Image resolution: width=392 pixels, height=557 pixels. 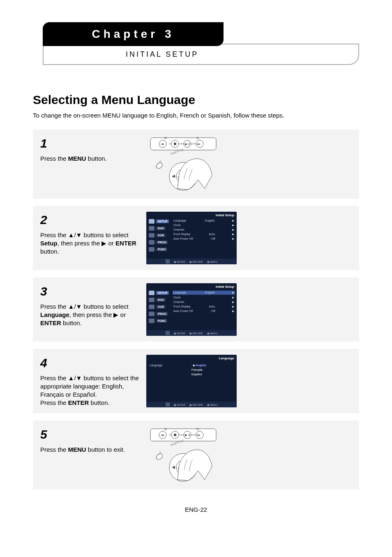 What do you see at coordinates (196, 455) in the screenshot?
I see `step-5: 5 Press the MENU button to exit. ⏮ ▶⏸ ⏭ …` at bounding box center [196, 455].